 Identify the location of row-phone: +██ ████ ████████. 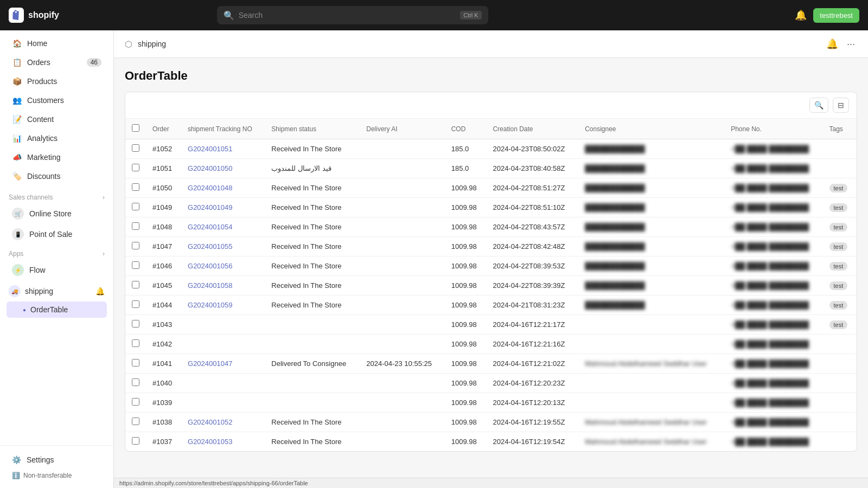
(774, 266).